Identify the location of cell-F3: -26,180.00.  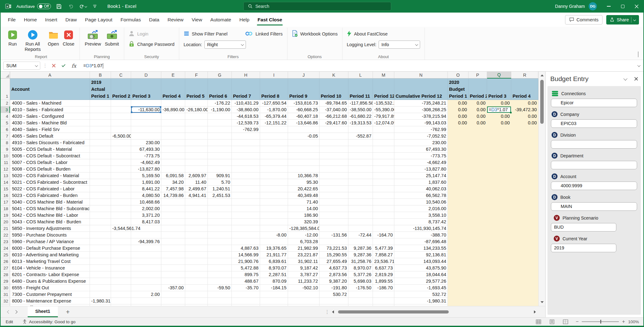
(197, 110).